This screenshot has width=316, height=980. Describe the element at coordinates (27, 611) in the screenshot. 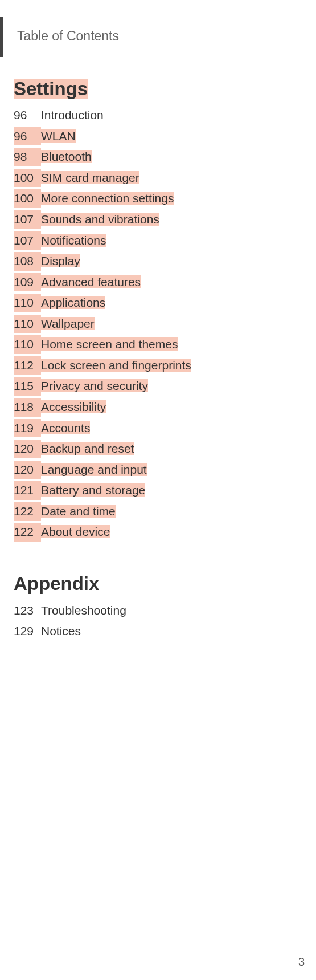

I see `toc-entry-page: 123` at that location.